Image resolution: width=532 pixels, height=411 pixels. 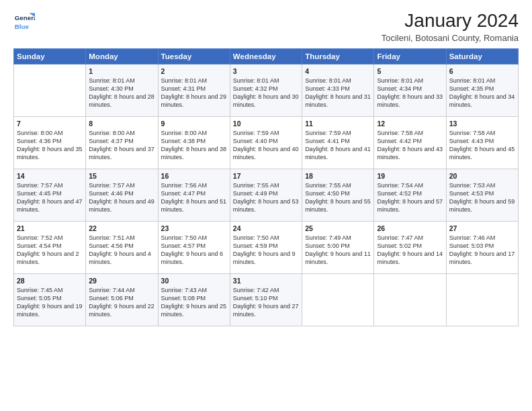 I want to click on daylight-text: Daylight: 8 hours and 45 minutes., so click(x=482, y=153).